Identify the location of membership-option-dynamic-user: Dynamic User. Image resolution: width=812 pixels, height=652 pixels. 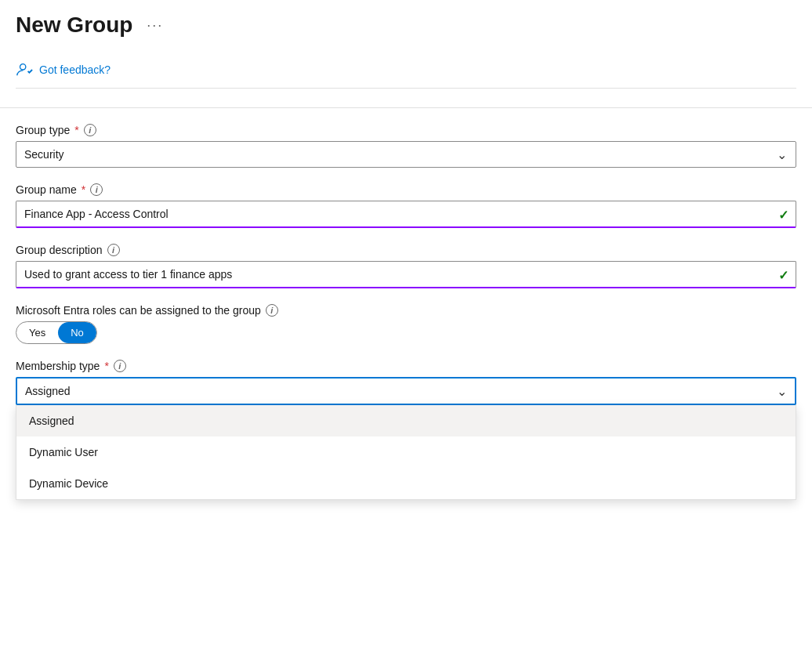
(406, 452).